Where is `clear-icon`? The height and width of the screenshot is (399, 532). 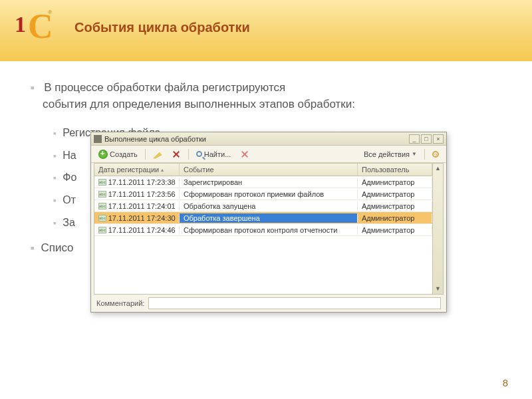 clear-icon is located at coordinates (245, 154).